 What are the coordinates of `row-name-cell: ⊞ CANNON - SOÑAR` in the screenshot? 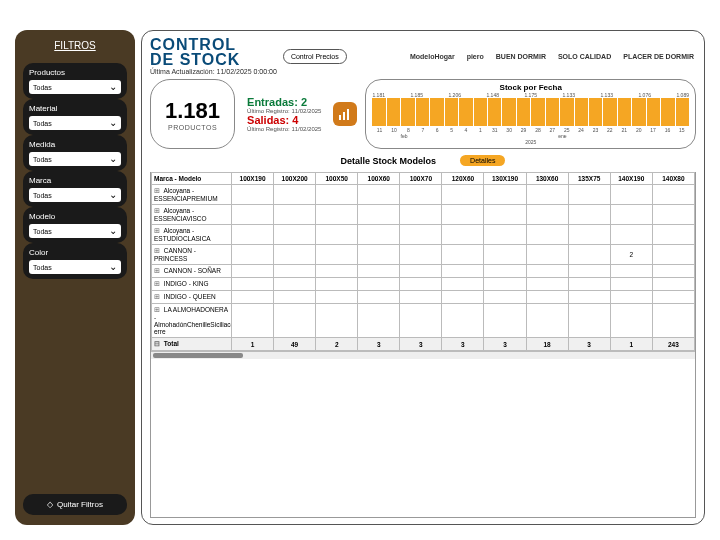 It's located at (192, 272).